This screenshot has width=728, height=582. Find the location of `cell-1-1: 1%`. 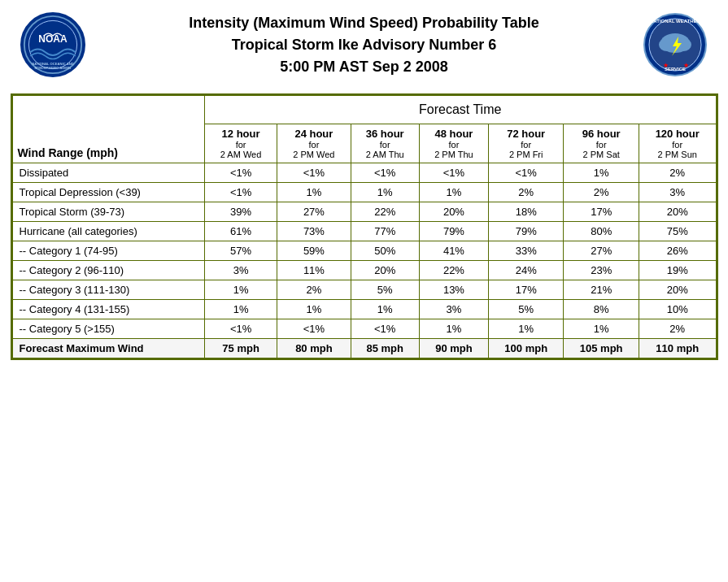

cell-1-1: 1% is located at coordinates (314, 193).